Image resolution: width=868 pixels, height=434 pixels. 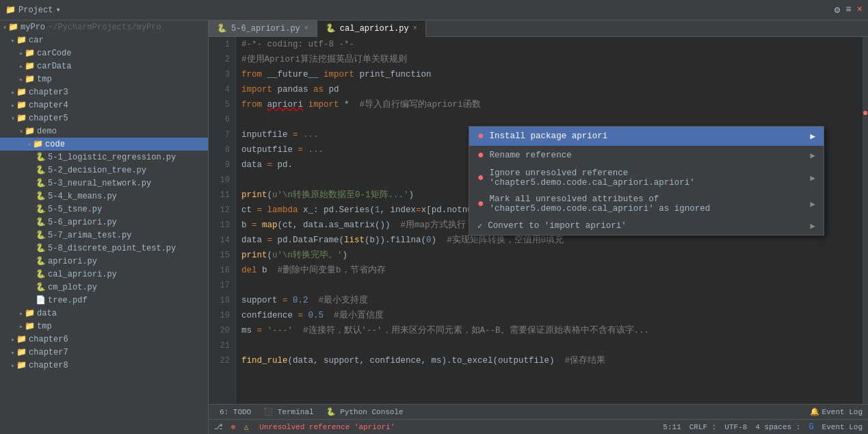 I want to click on sidebar-item-cmplot: 🐍 cm_plot.py, so click(x=104, y=288).